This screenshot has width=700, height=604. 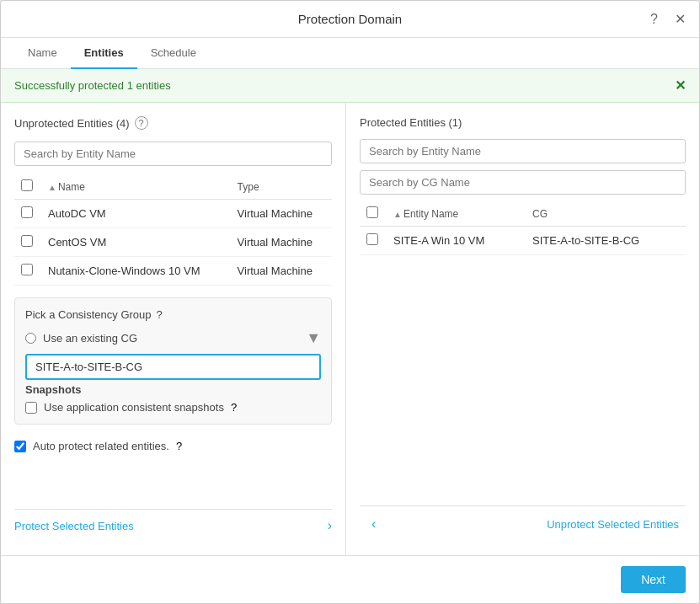 I want to click on cg-input-row, so click(x=174, y=367).